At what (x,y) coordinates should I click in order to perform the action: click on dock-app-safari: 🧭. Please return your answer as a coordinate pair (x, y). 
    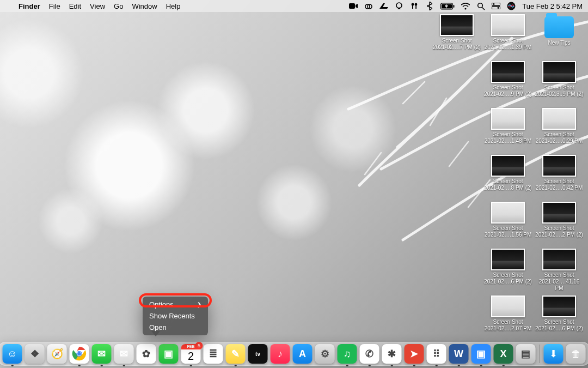
    Looking at the image, I should click on (57, 354).